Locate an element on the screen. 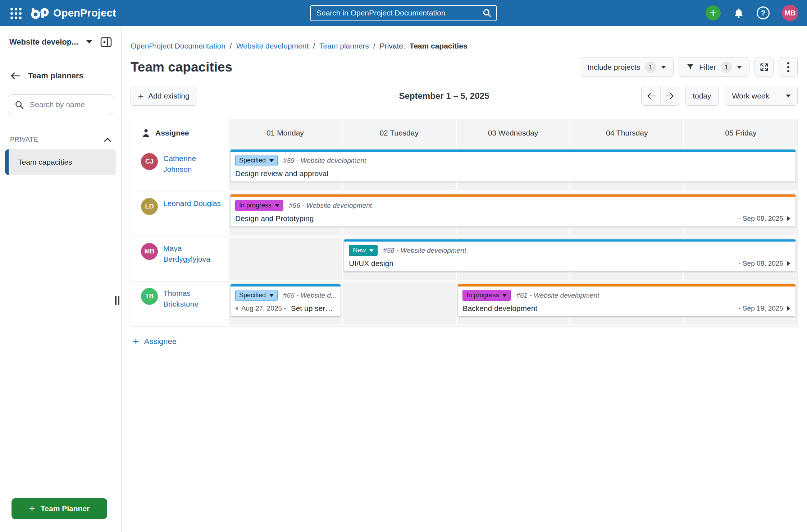 The width and height of the screenshot is (807, 532). user-avatar: MB is located at coordinates (790, 13).